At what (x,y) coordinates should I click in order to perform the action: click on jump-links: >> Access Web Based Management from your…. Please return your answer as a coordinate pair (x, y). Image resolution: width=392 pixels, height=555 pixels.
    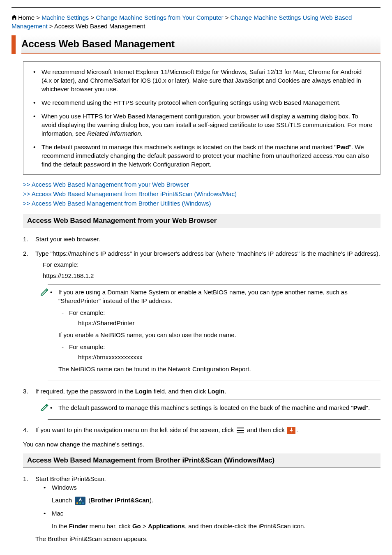
    Looking at the image, I should click on (202, 194).